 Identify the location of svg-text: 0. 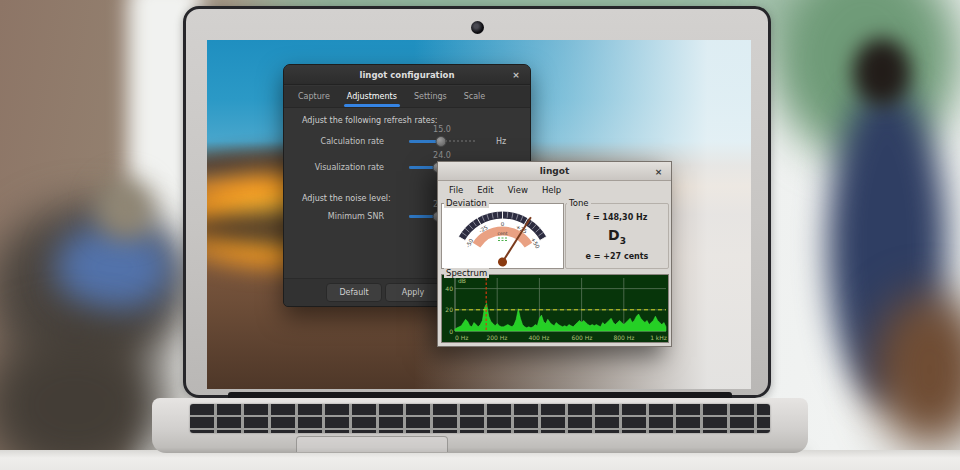
(503, 224).